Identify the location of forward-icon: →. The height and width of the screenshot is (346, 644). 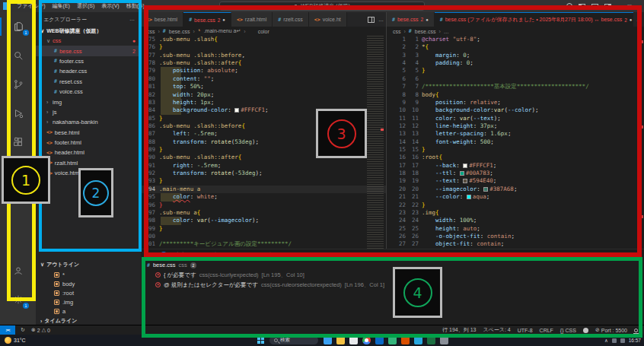
(182, 6).